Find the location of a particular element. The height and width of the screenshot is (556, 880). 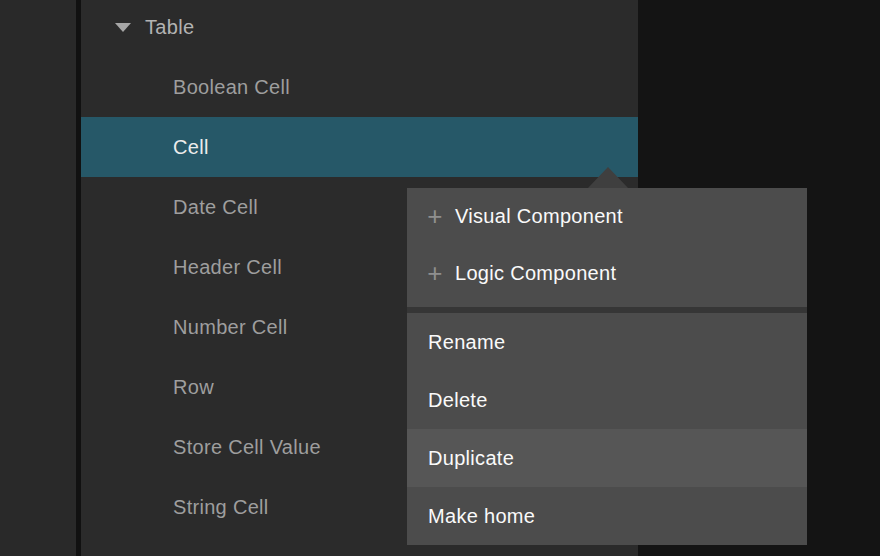

menu-item-label: Visual Component is located at coordinates (539, 216).